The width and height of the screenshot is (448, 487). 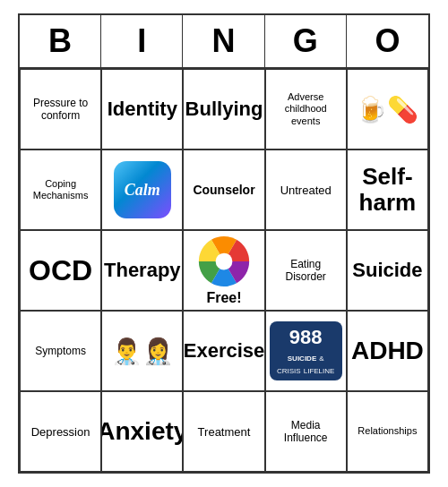 I want to click on cell-r2c1: Therapy, so click(x=142, y=270).